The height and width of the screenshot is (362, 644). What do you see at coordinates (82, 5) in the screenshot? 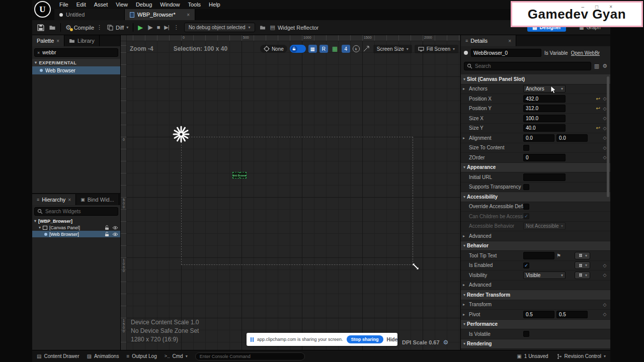
I see `menu-edit: Edit` at bounding box center [82, 5].